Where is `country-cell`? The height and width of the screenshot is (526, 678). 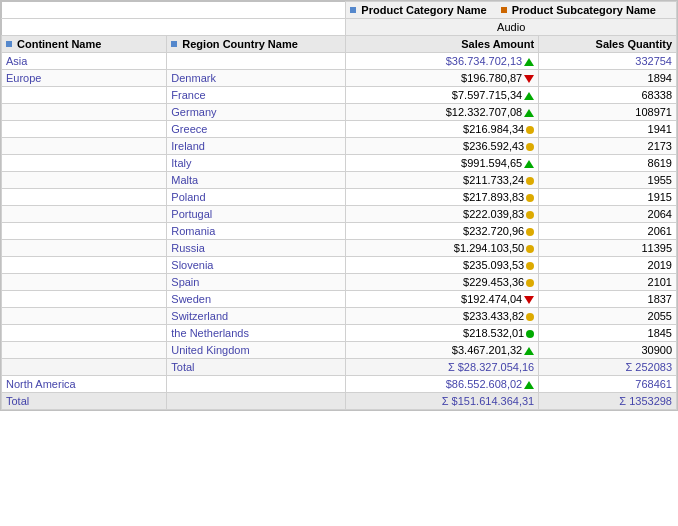 country-cell is located at coordinates (256, 402).